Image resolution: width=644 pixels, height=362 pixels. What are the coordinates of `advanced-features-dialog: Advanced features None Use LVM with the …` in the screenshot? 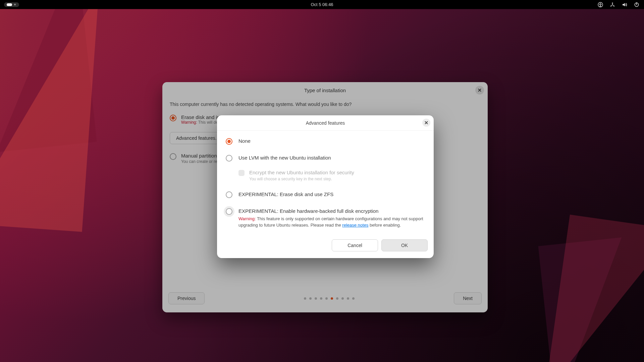 It's located at (325, 187).